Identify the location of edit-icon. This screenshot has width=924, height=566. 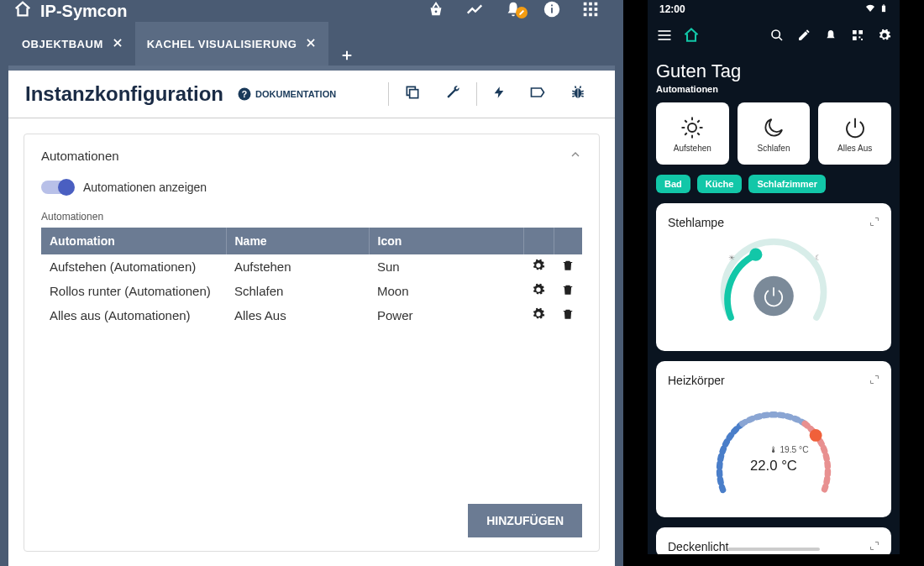
(804, 37).